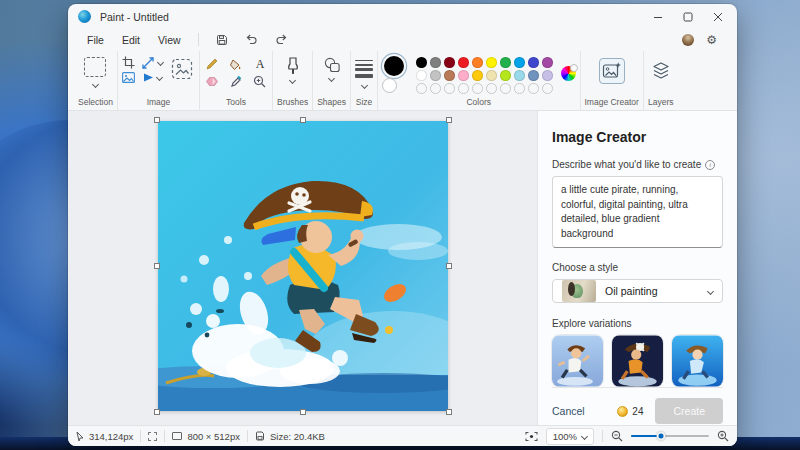 This screenshot has width=800, height=450. I want to click on create-button: Create, so click(689, 411).